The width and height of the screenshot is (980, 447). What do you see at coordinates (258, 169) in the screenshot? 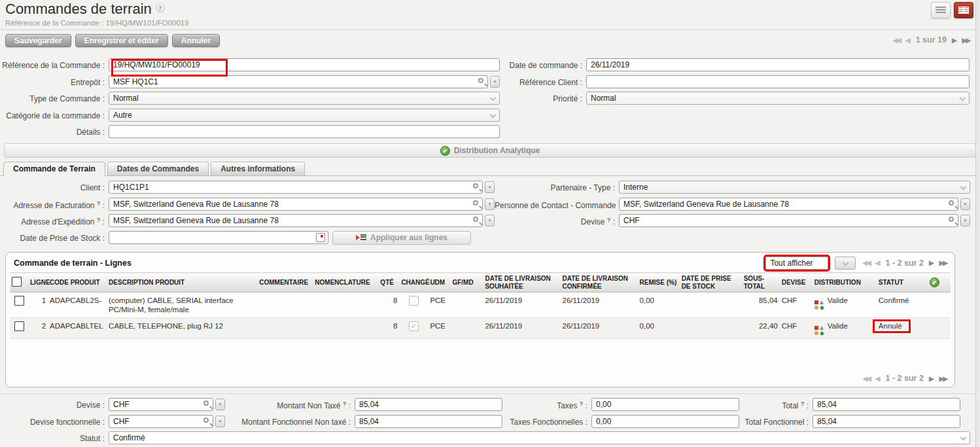
I see `tab-other-info: Autres informations` at bounding box center [258, 169].